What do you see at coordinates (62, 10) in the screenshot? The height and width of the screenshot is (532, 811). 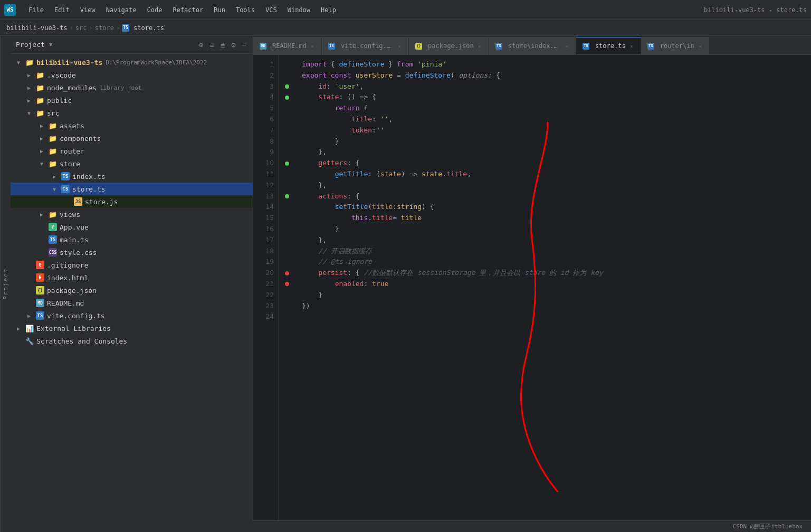 I see `menu-edit: Edit` at bounding box center [62, 10].